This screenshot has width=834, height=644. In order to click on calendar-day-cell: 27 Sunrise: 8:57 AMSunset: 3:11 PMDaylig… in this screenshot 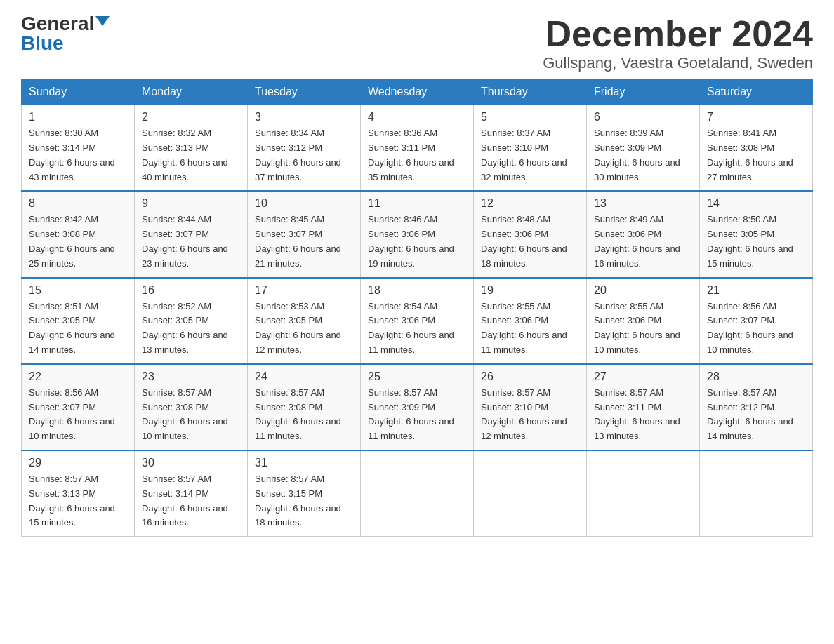, I will do `click(643, 407)`.